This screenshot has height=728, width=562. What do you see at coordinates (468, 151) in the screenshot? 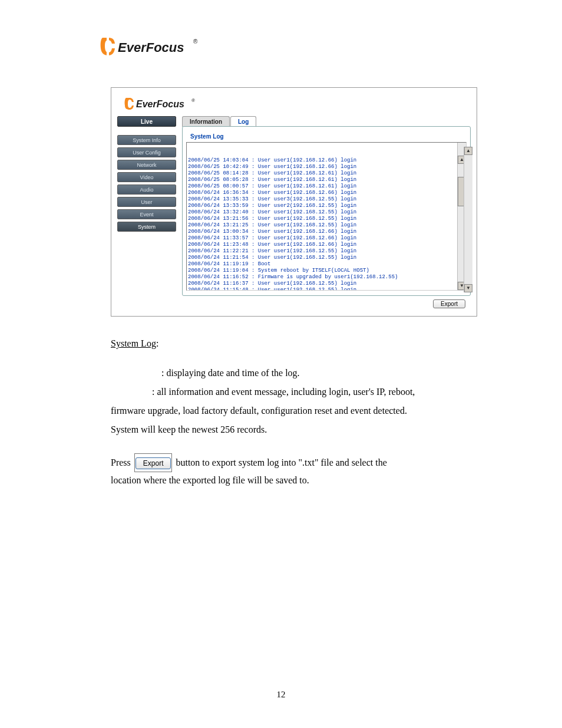
I see `page-scroll-up-icon: ▲` at bounding box center [468, 151].